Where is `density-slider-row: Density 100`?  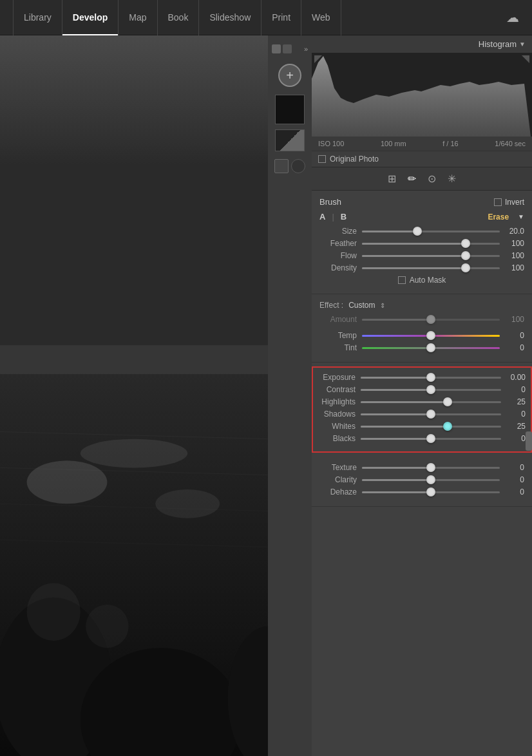 density-slider-row: Density 100 is located at coordinates (422, 268).